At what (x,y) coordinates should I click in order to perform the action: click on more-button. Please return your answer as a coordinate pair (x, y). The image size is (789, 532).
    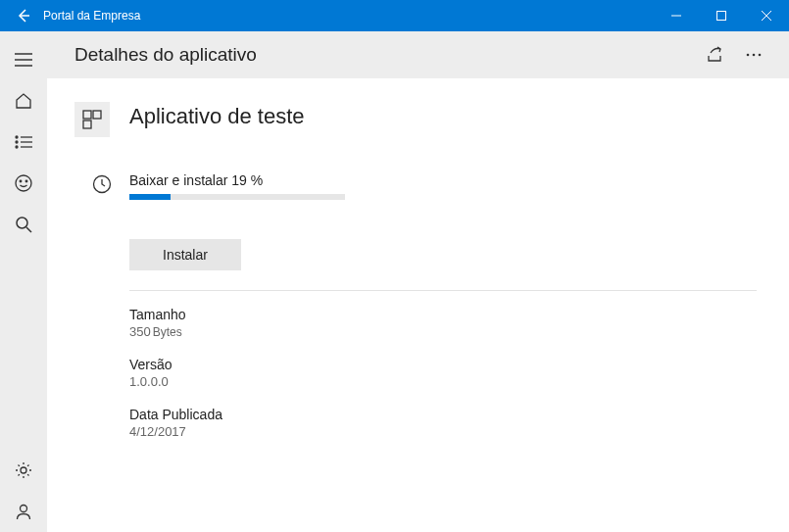
    Looking at the image, I should click on (754, 55).